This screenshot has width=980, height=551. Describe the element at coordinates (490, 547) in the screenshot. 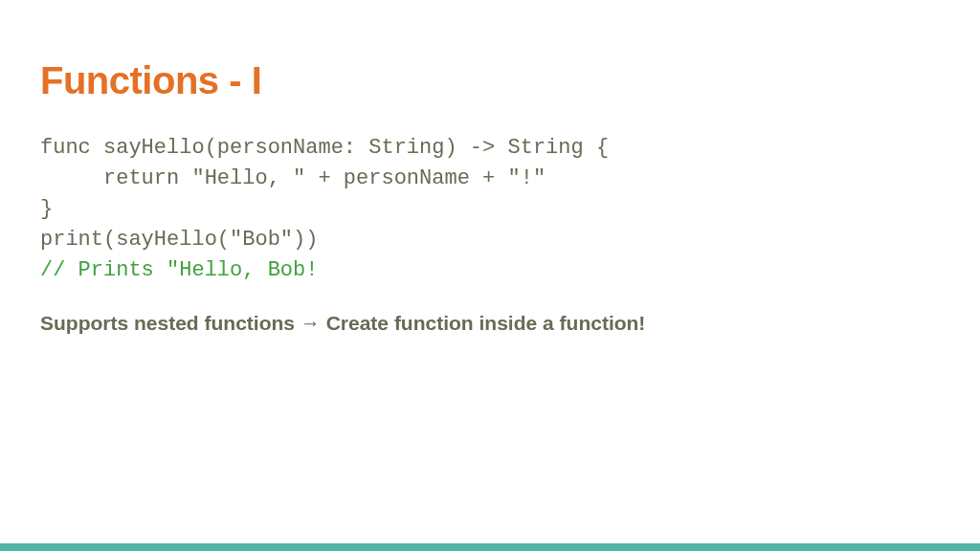

I see `footer-accent-bar` at that location.